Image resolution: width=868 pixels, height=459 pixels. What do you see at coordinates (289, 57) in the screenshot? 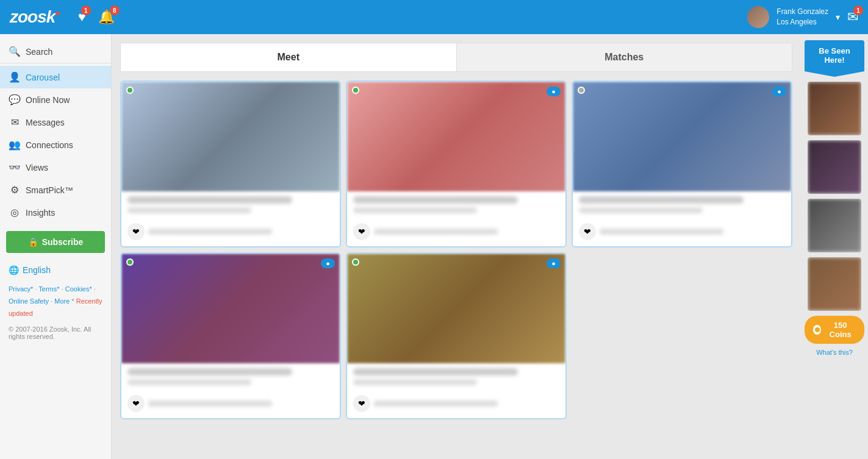
I see `tab-meet: Meet` at bounding box center [289, 57].